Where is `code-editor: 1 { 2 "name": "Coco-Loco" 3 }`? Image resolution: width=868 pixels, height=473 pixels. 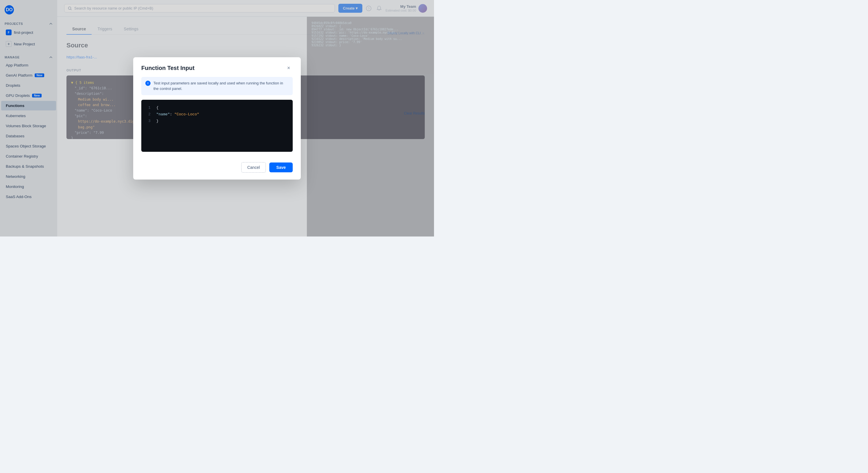
code-editor: 1 { 2 "name": "Coco-Loco" 3 } is located at coordinates (217, 126).